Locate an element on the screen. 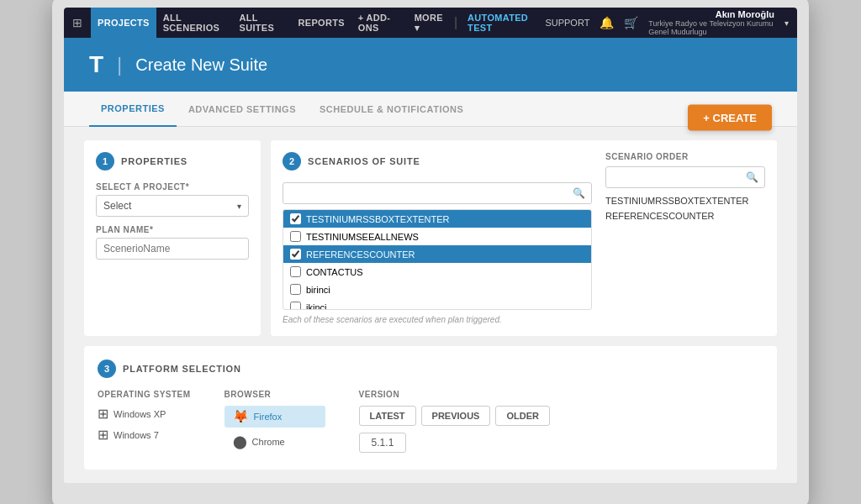 The width and height of the screenshot is (861, 504). scenarios-title: SCENARIOS OF SUITE is located at coordinates (364, 161).